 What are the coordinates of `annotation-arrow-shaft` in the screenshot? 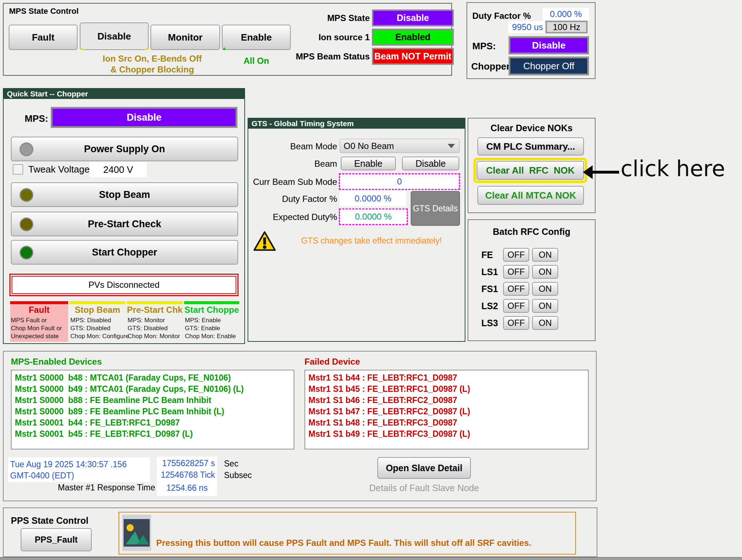 It's located at (605, 172).